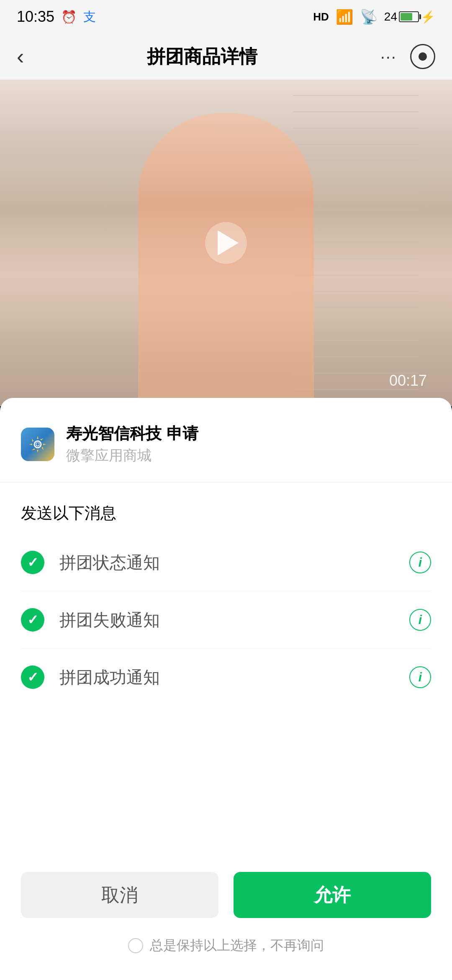  What do you see at coordinates (182, 434) in the screenshot?
I see `apply-label: 申请` at bounding box center [182, 434].